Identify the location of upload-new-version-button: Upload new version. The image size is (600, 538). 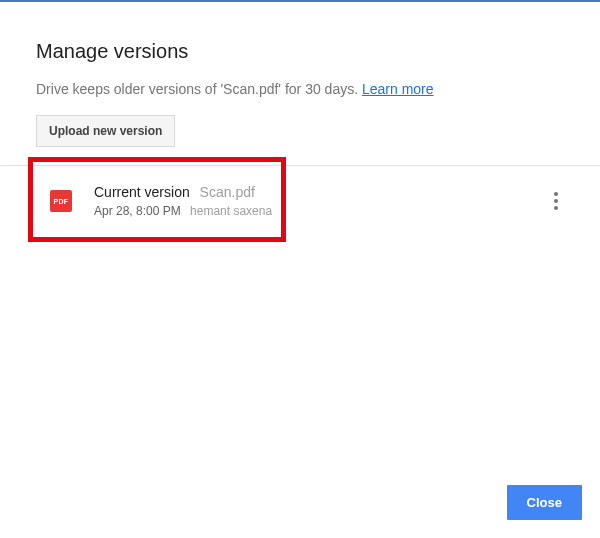
(106, 131).